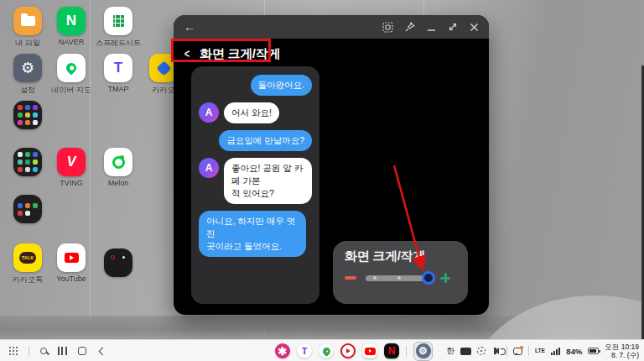 This screenshot has height=361, width=644. Describe the element at coordinates (71, 27) in the screenshot. I see `desktop-icon-naver: N NAVER` at that location.